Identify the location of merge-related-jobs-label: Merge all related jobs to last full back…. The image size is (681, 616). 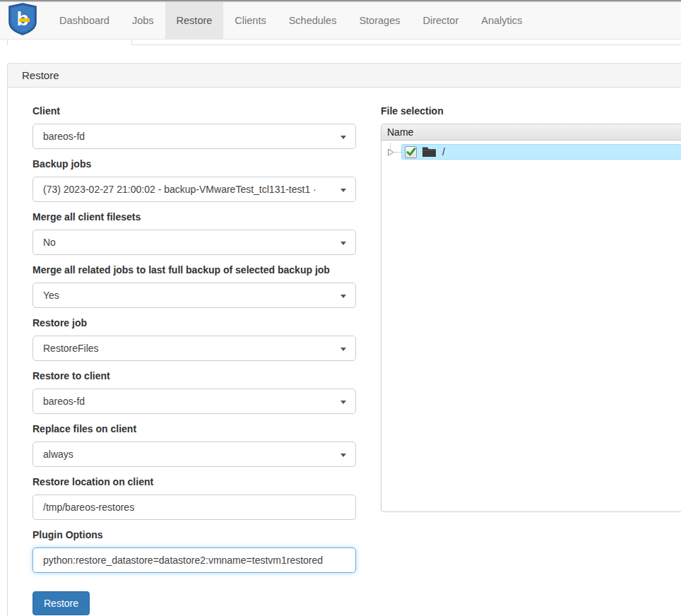
(194, 270).